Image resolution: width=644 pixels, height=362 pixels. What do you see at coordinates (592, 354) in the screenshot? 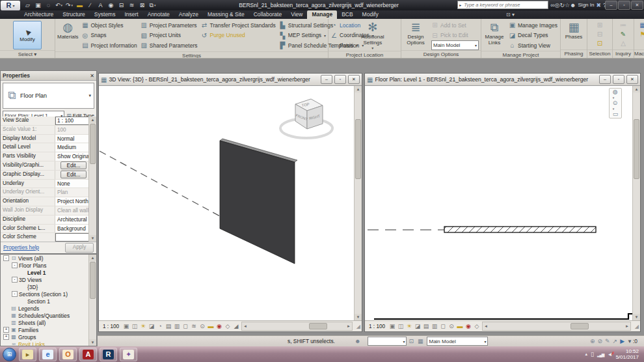
I see `battery-icon: ▯` at bounding box center [592, 354].